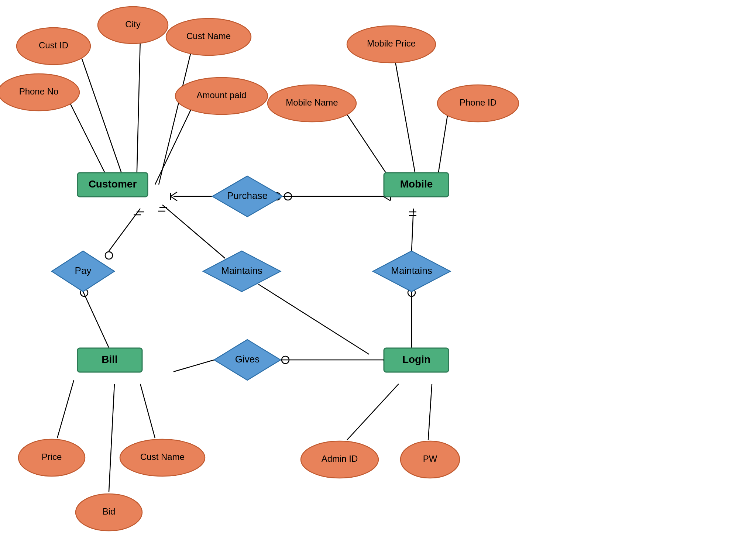  Describe the element at coordinates (247, 359) in the screenshot. I see `rel-gives-label: Gives` at that location.